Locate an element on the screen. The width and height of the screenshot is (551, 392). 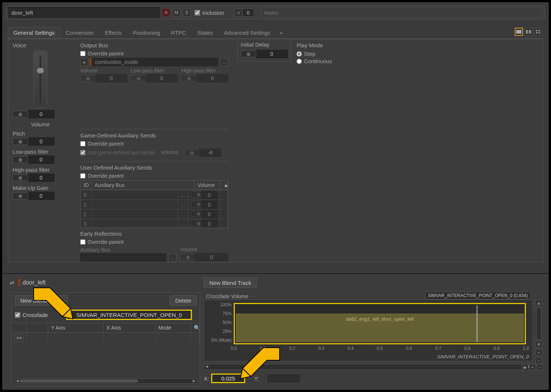
initdelay-slider is located at coordinates (249, 54).